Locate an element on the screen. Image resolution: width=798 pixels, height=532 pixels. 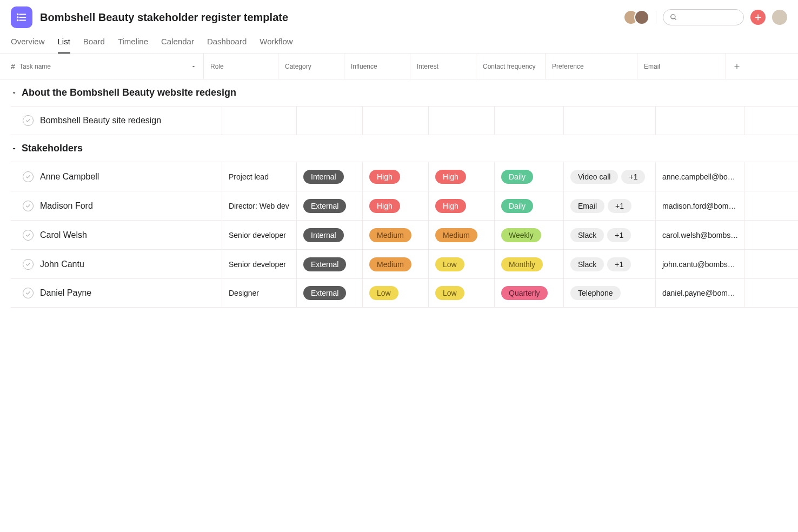
cell-task-name: Anne Campbell is located at coordinates (117, 176).